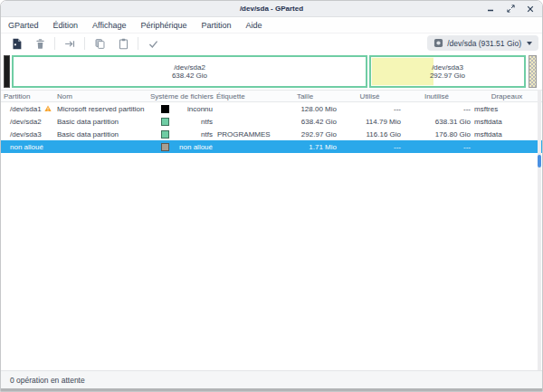  I want to click on partition-path: non alloué, so click(27, 147).